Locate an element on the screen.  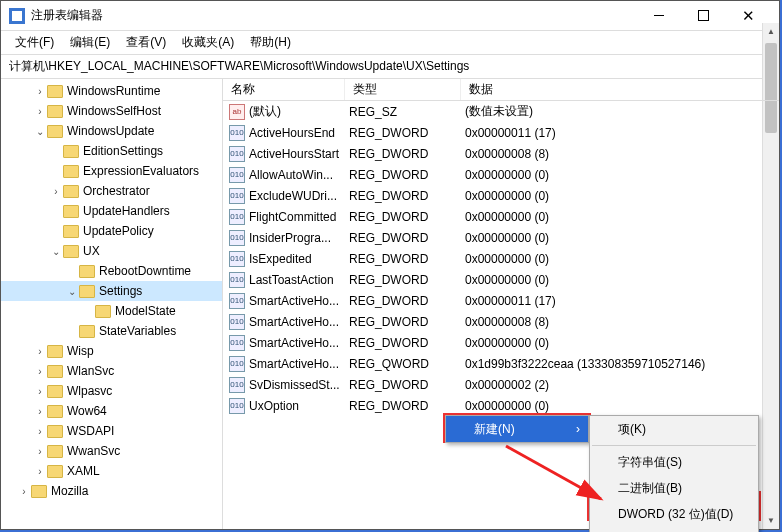
value-data: 0x1d99b3f3222ceaa (133308359710527146) is located at coordinates (622, 364).